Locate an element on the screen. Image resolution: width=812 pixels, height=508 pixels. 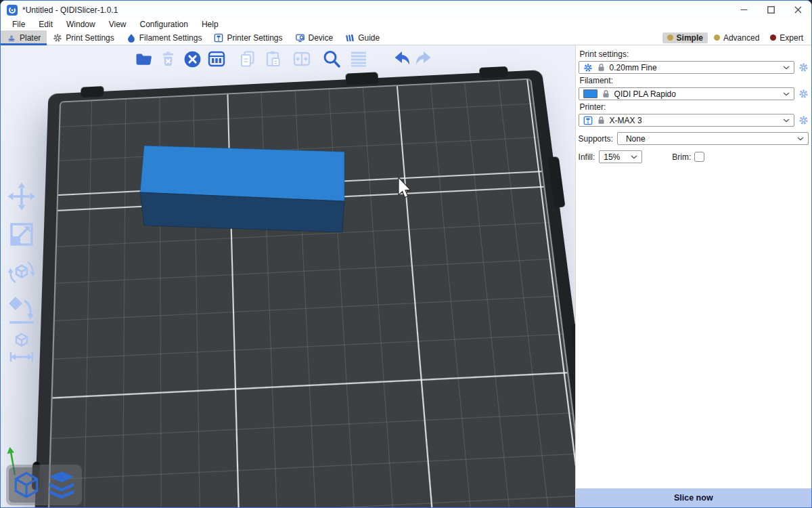
search-icon is located at coordinates (332, 60).